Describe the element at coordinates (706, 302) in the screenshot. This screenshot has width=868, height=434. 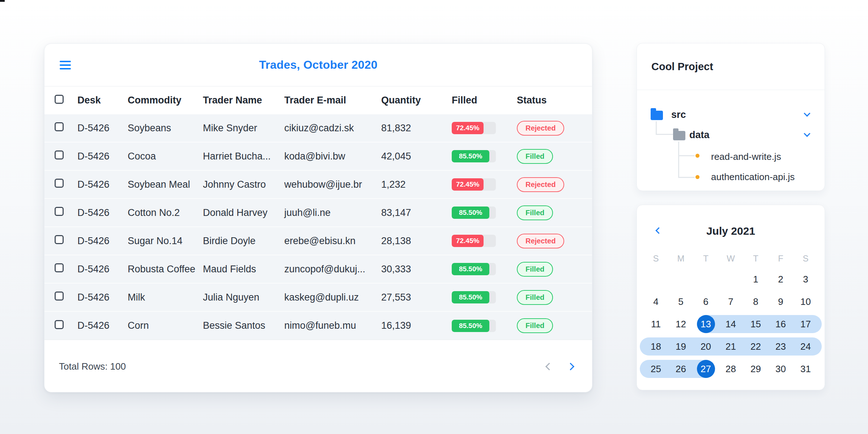
I see `calendar-day-6: 6` at that location.